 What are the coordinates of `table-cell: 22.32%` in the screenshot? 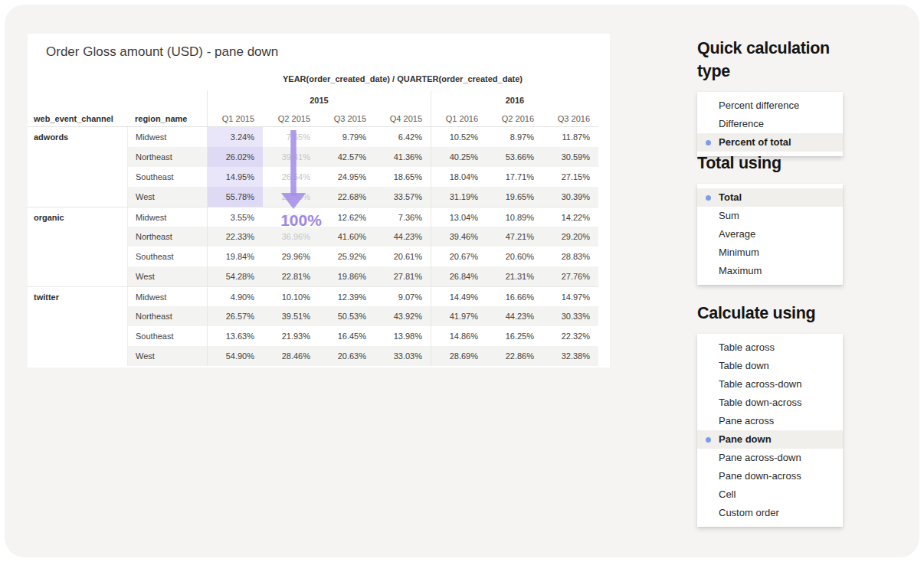 It's located at (570, 336).